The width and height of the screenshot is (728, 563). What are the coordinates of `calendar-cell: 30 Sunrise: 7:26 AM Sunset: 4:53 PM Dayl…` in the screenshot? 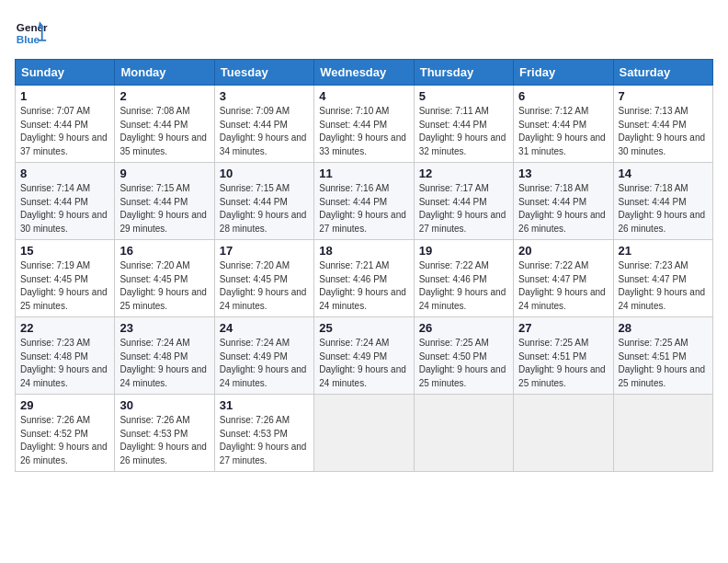 It's located at (165, 433).